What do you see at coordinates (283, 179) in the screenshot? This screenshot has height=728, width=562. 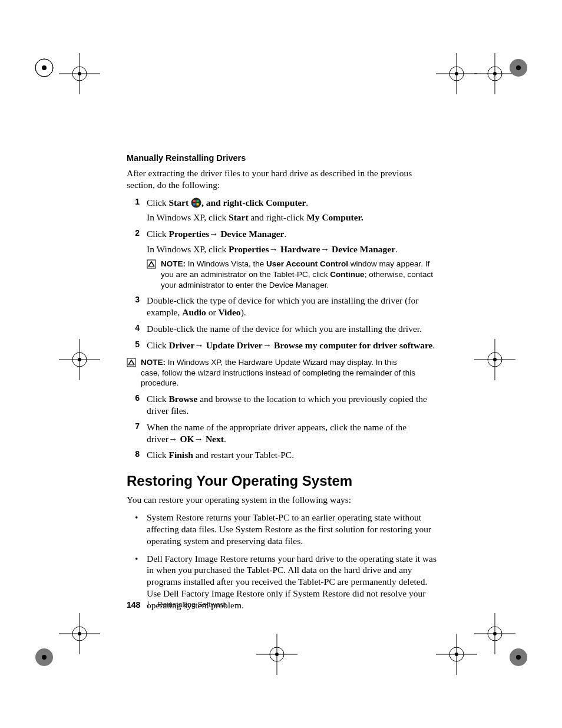 I see `intro-paragraph: After extracting the driver files to you…` at bounding box center [283, 179].